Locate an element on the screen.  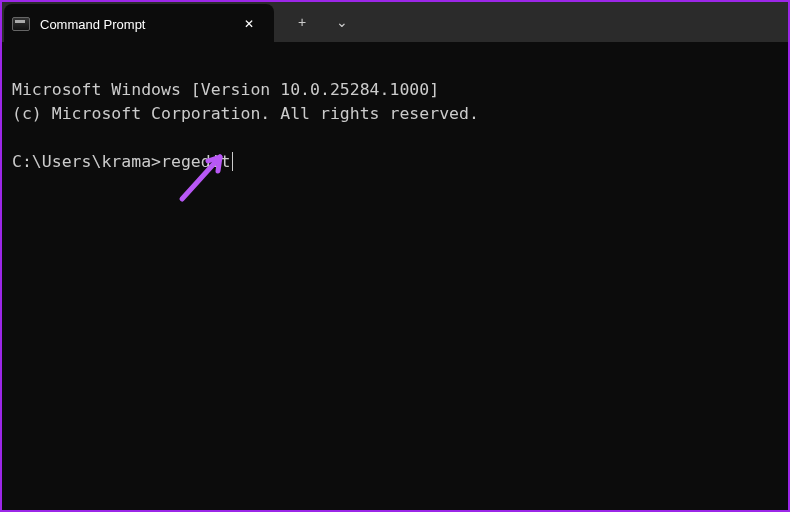
new-tab-button: + is located at coordinates (302, 22).